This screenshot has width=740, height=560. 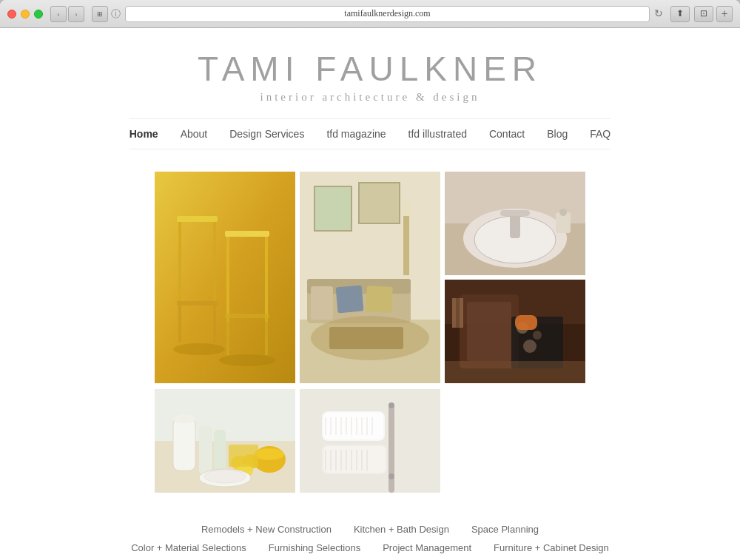 I want to click on bookmark-button: ⊡, so click(x=704, y=14).